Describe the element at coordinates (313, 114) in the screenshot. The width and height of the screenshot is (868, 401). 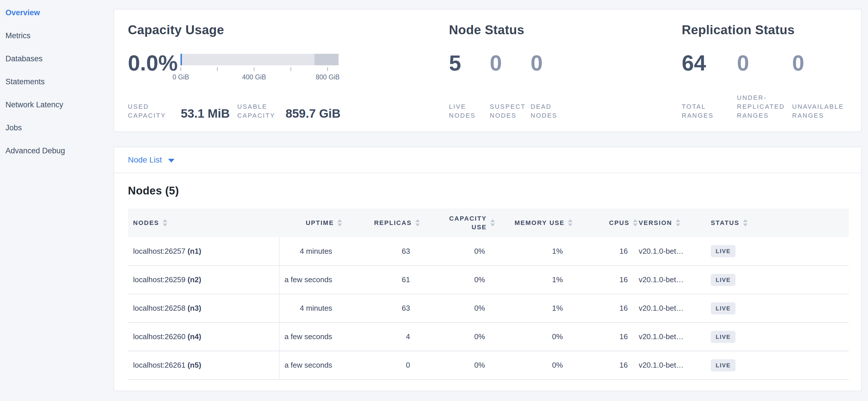
I see `usable-capacity-value: 859.7 GiB` at that location.